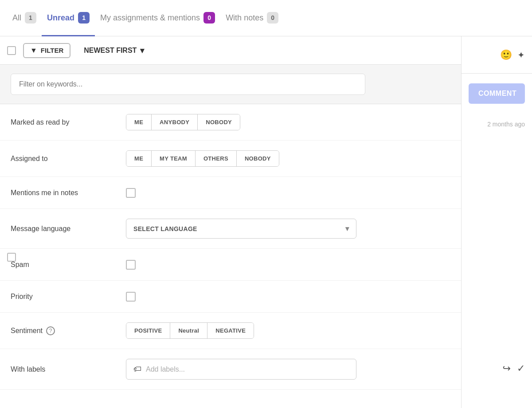 This screenshot has height=408, width=532. Describe the element at coordinates (31, 18) in the screenshot. I see `tab-all-badge: 1` at that location.